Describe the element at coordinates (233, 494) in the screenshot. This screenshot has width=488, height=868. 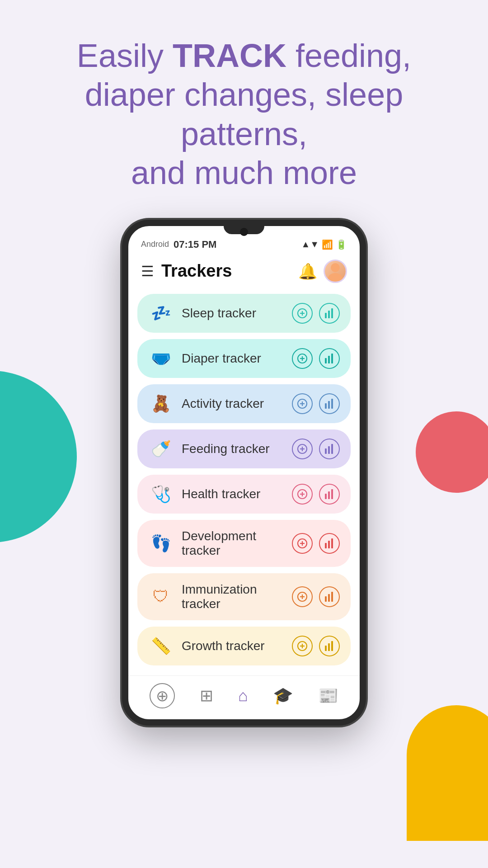
I see `tracker-name-health: Health tracker` at that location.